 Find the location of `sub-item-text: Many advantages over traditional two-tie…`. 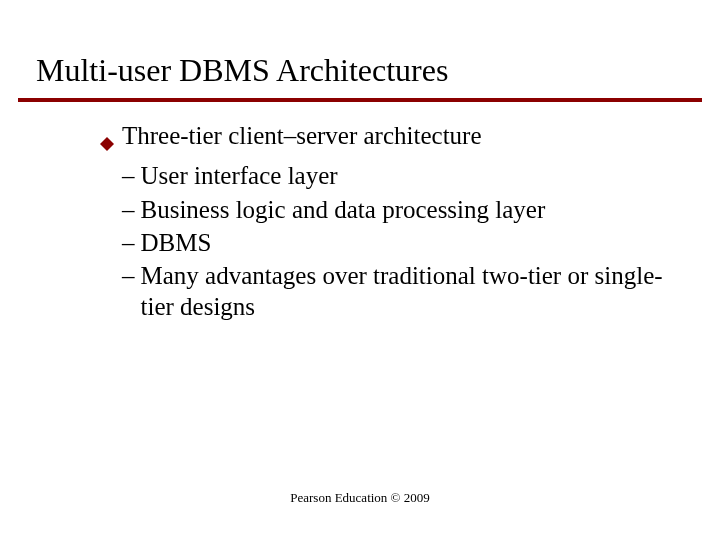

sub-item-text: Many advantages over traditional two-tie… is located at coordinates (411, 292).